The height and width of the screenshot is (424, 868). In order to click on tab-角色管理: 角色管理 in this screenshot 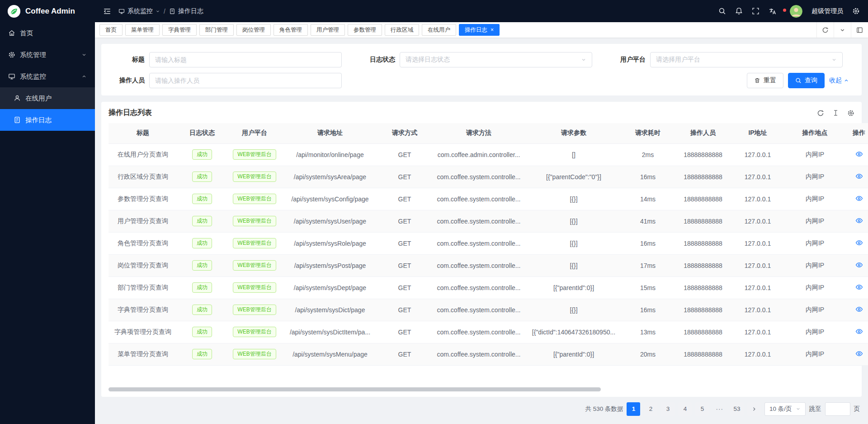, I will do `click(291, 30)`.